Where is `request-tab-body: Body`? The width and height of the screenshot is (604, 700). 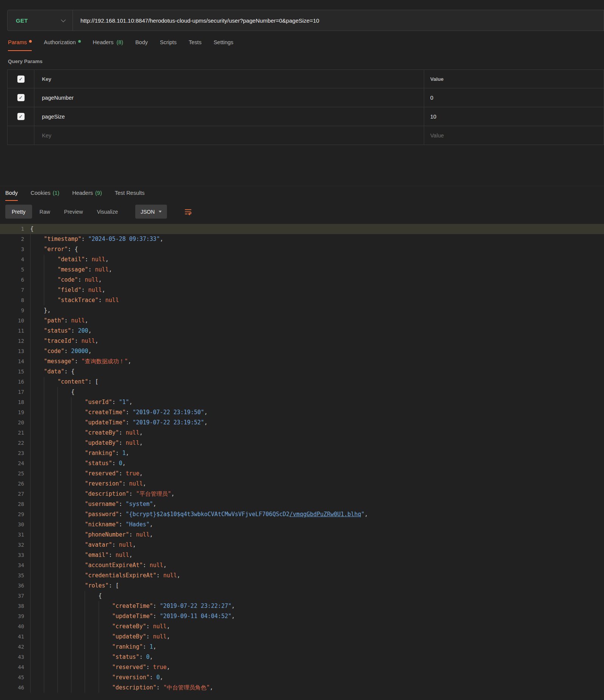
request-tab-body: Body is located at coordinates (141, 43).